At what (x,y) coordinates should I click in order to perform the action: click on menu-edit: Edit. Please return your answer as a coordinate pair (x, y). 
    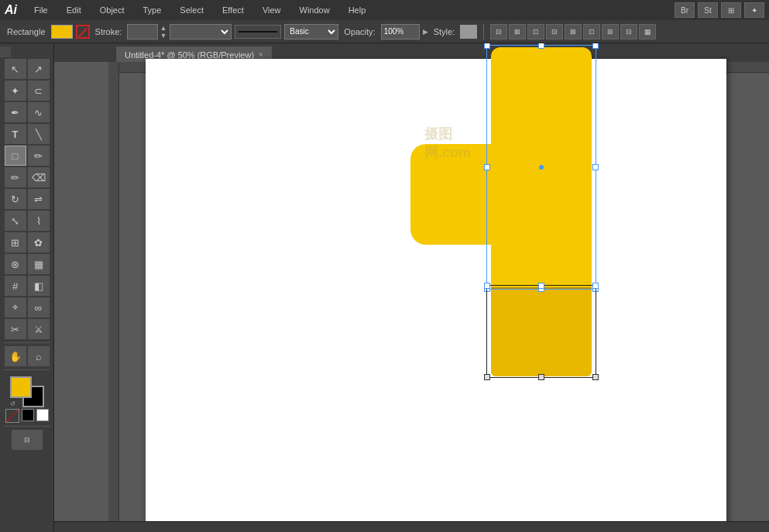
    Looking at the image, I should click on (74, 10).